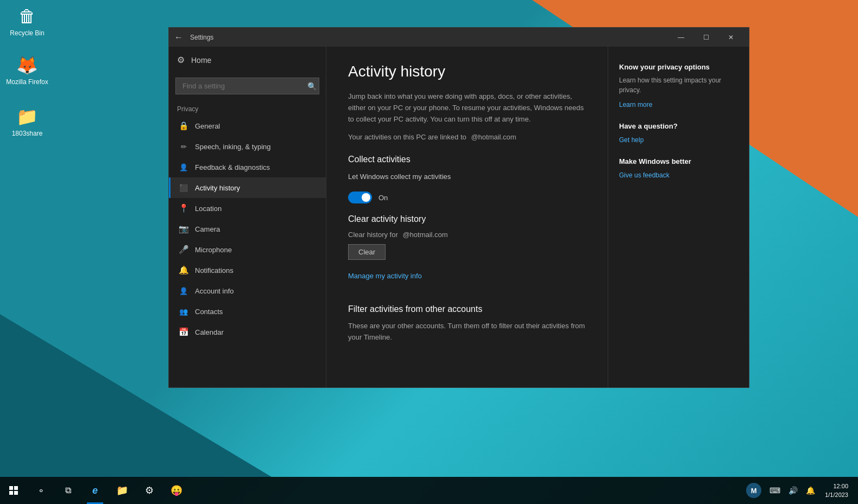 The image size is (858, 504). I want to click on taskbar-avatar-item: M, so click(754, 490).